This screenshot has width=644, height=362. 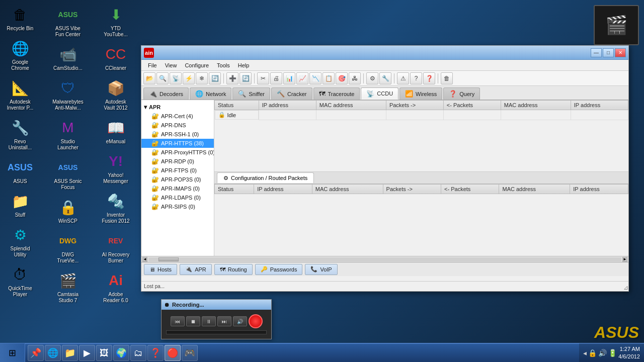 What do you see at coordinates (116, 58) in the screenshot?
I see `desktop-icon-ccleaner: CC CCleaner` at bounding box center [116, 58].